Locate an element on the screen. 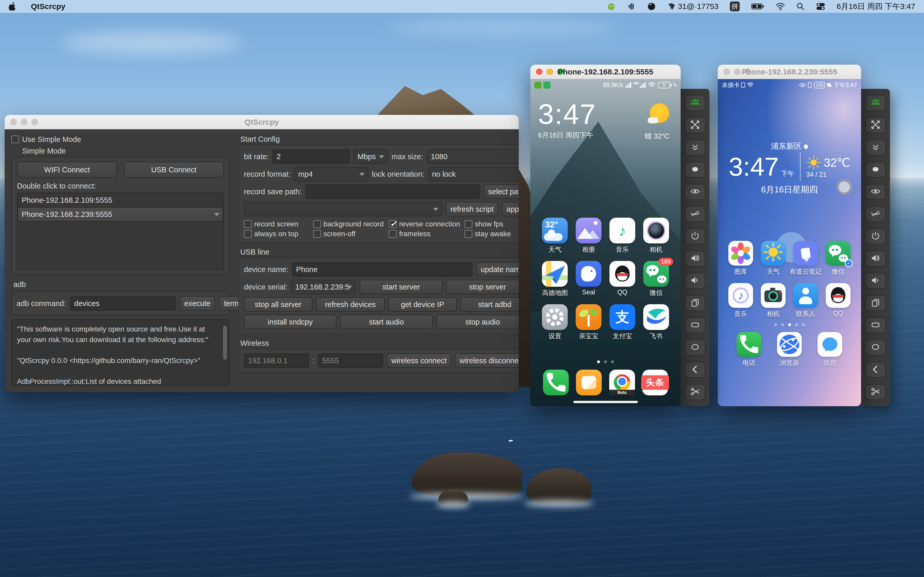 This screenshot has width=924, height=577. phone2-titlebar: Phone-192.168.2.239:5555 is located at coordinates (790, 72).